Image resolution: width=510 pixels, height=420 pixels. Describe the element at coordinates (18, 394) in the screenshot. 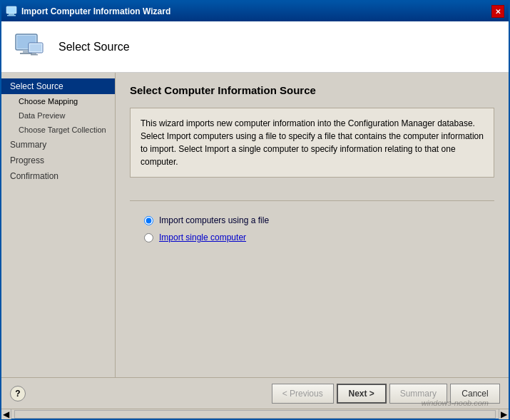

I see `help-button: ?` at that location.